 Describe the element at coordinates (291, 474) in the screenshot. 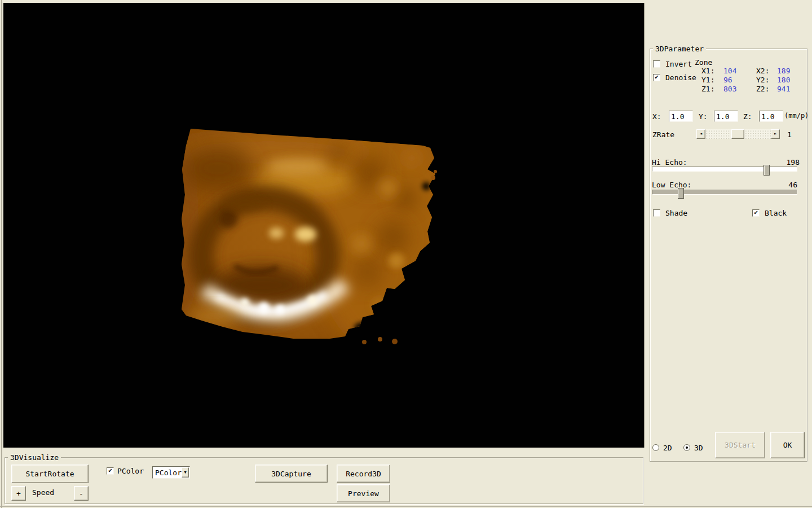

I see `3dcapture-button: 3DCapture` at that location.